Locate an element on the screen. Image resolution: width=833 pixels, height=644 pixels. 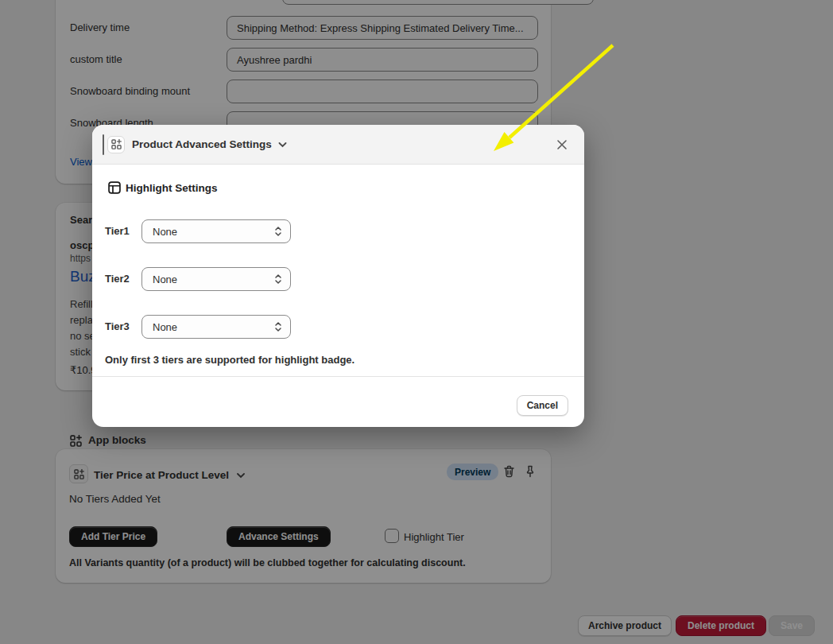
tier1-label: Tier1 is located at coordinates (118, 231).